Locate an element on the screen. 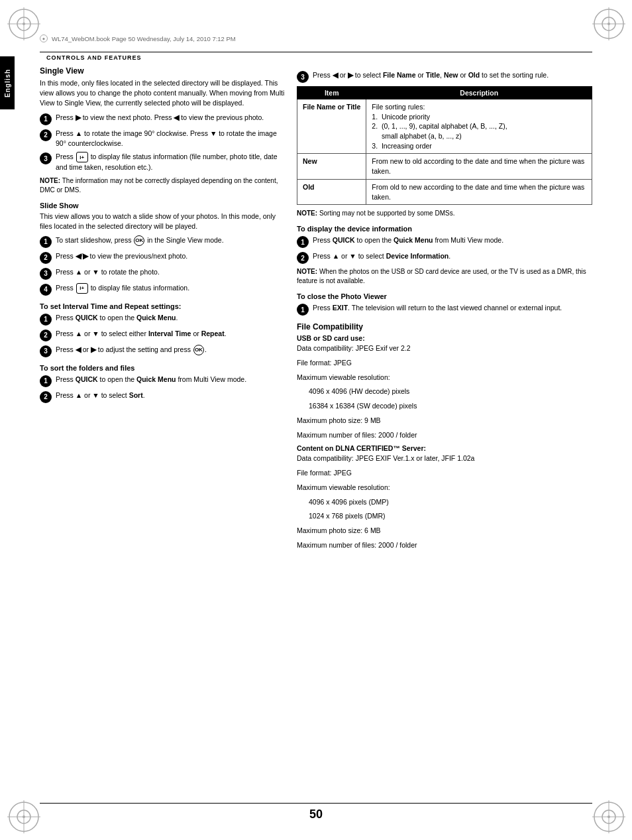 The height and width of the screenshot is (840, 632). usb-line-6: Maximum photo size: 9 MB is located at coordinates (445, 421).